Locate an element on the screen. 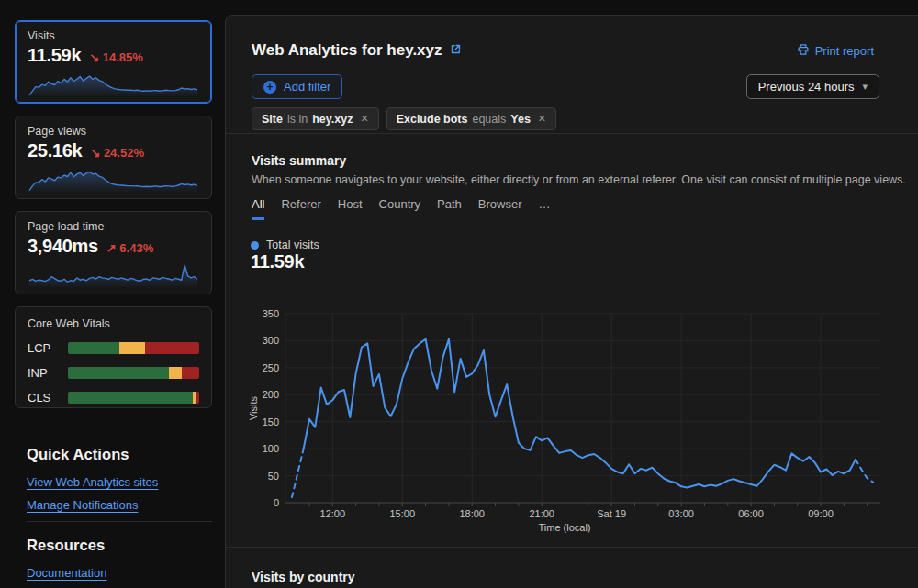 The height and width of the screenshot is (588, 918). stat-card-page-load-time: Page load time3,940ms↗ 6.43% is located at coordinates (114, 253).